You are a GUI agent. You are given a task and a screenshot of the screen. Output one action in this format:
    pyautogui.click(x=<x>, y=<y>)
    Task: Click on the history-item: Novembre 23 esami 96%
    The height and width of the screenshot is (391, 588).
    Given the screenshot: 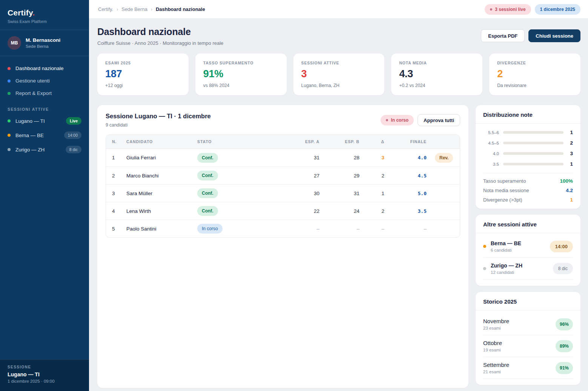 What is the action you would take?
    pyautogui.click(x=528, y=324)
    